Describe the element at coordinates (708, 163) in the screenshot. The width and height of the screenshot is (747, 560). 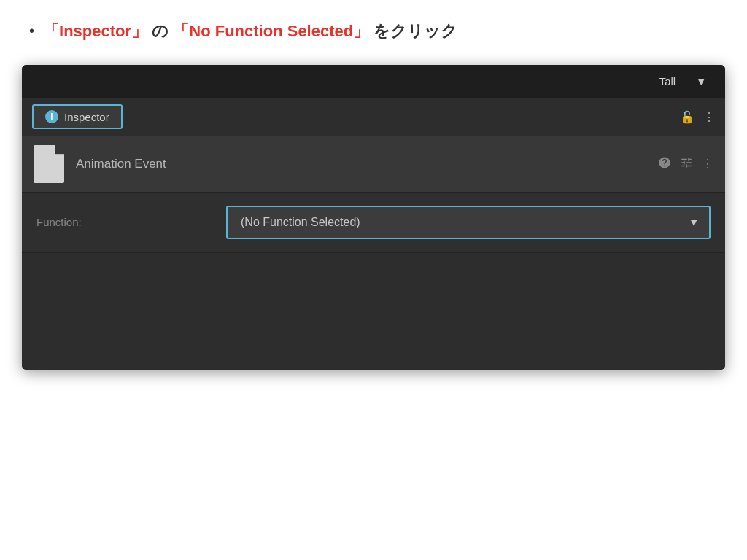
I see `ae-more-icon: ⋮` at that location.